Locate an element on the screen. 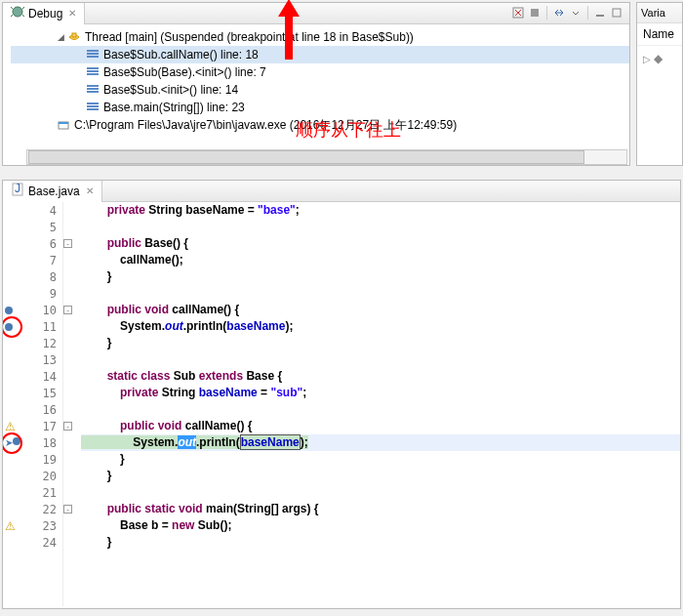  stack-frame: Base$Sub.<init>() line: 14 is located at coordinates (320, 90).